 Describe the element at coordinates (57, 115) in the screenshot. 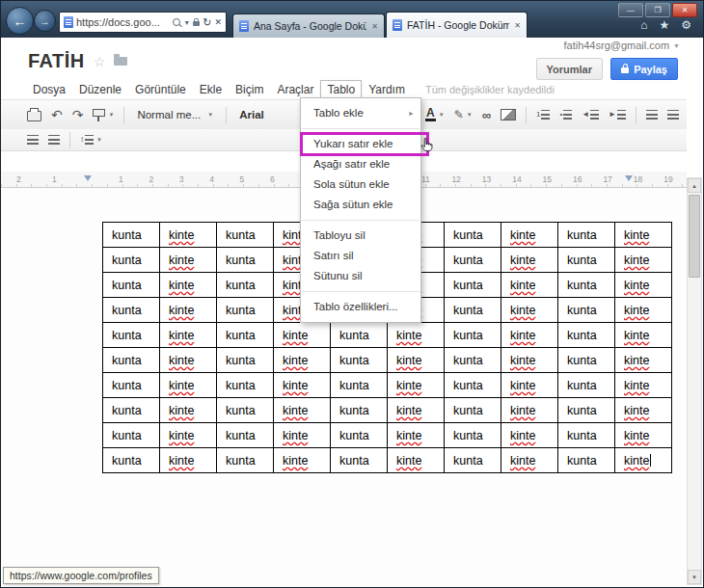

I see `undo-icon: ↶` at that location.